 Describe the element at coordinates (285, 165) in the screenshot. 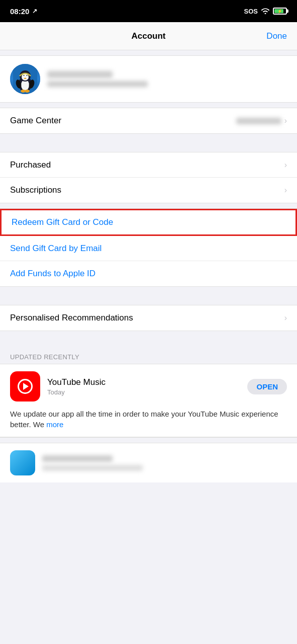

I see `purchased-right: ›` at that location.